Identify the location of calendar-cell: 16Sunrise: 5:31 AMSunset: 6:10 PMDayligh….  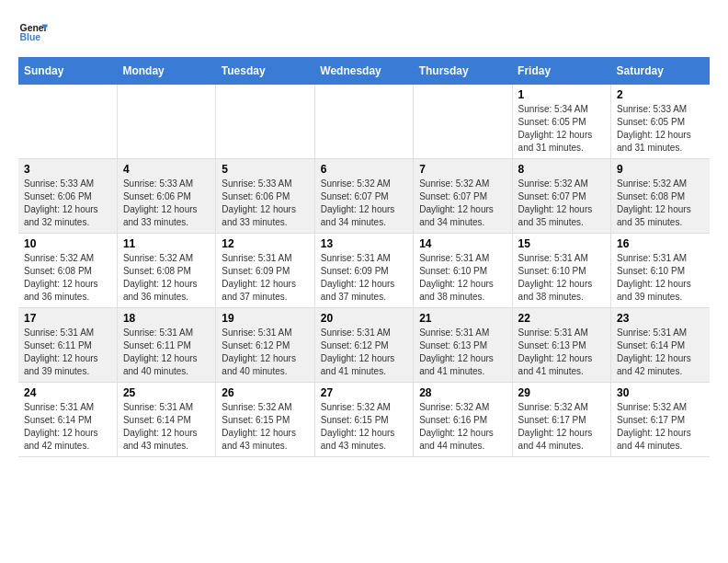
(660, 270).